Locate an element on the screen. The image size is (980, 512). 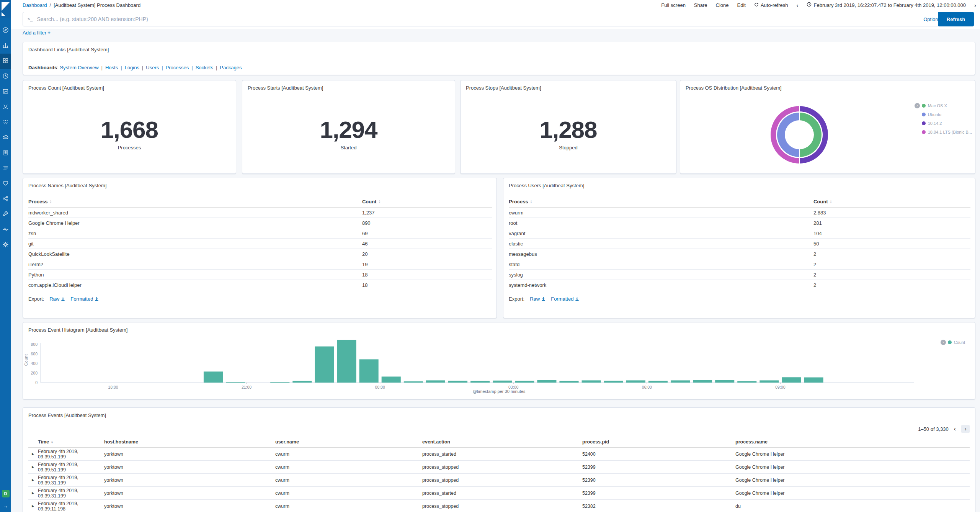
table-row: Python18 is located at coordinates (260, 275).